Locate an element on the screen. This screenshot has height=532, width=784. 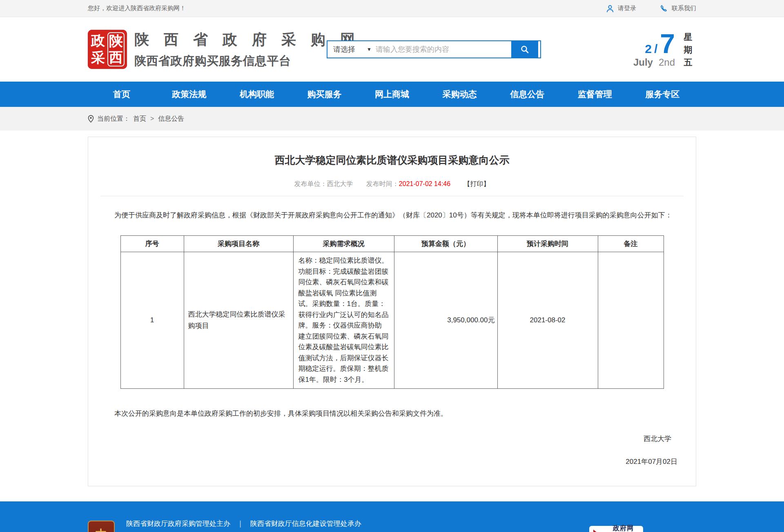
top-bar: 您好，欢迎进入陕西省政府采购网！ 请登录 联系我们 is located at coordinates (392, 9).